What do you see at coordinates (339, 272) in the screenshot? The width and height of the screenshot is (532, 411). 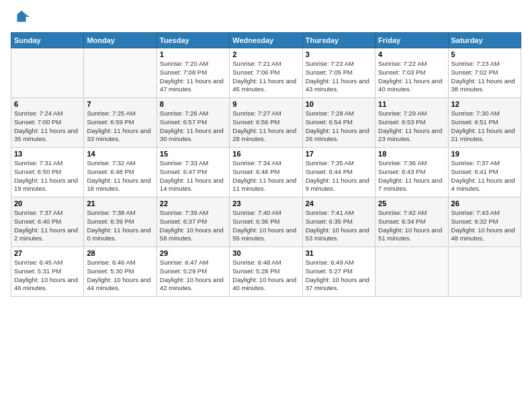 I see `calendar-cell: 31Sunrise: 6:49 AM Sunset: 5:27 PM Dayli…` at bounding box center [339, 272].